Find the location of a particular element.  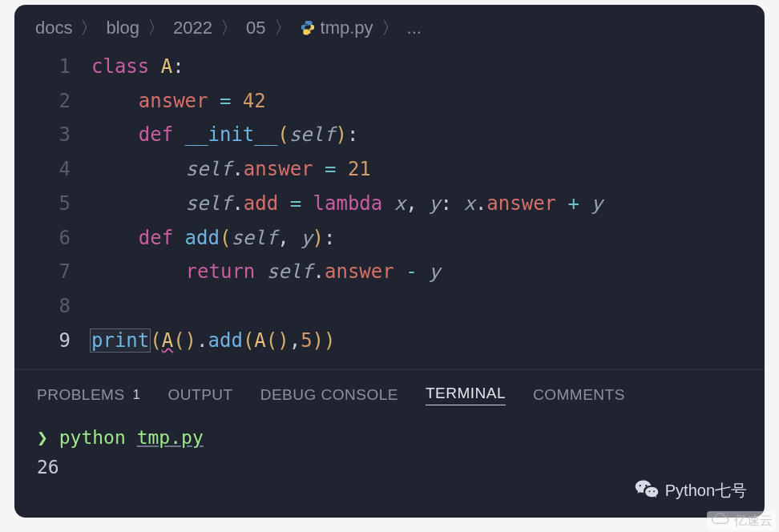

python-icon is located at coordinates (308, 28).